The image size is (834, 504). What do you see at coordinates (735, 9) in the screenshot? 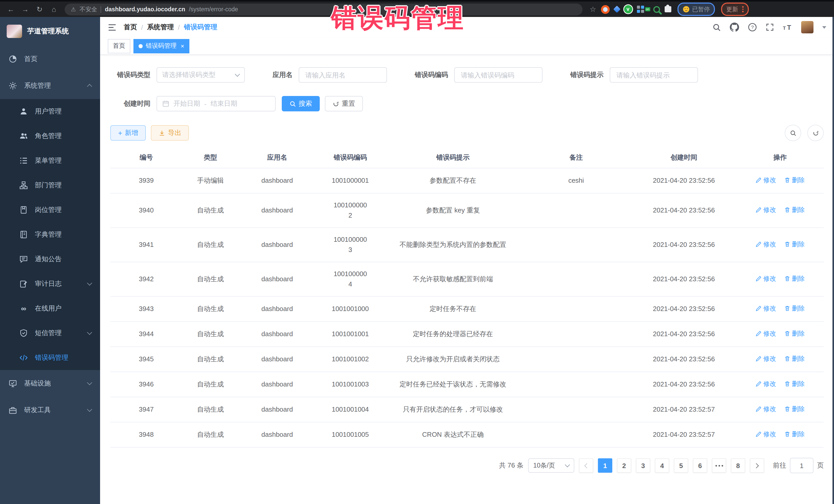
I see `update-badge: 更新` at bounding box center [735, 9].